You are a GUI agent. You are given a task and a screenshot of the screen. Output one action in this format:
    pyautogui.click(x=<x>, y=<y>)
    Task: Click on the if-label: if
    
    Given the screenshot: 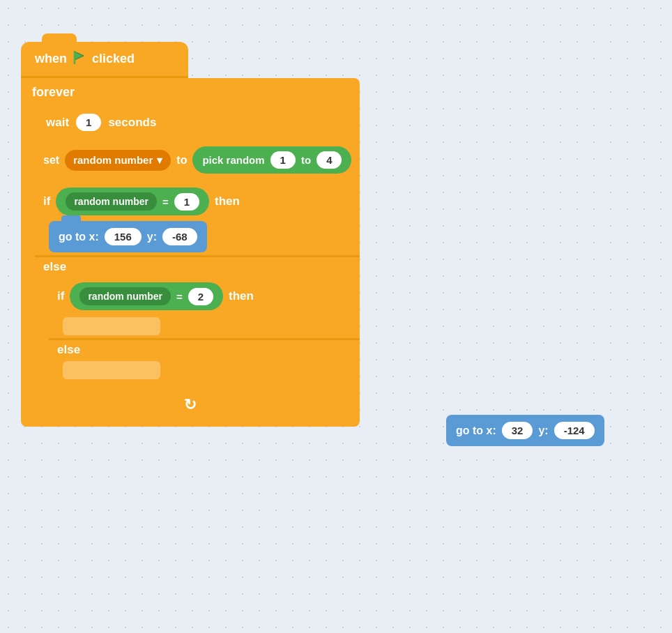 What is the action you would take?
    pyautogui.click(x=47, y=201)
    